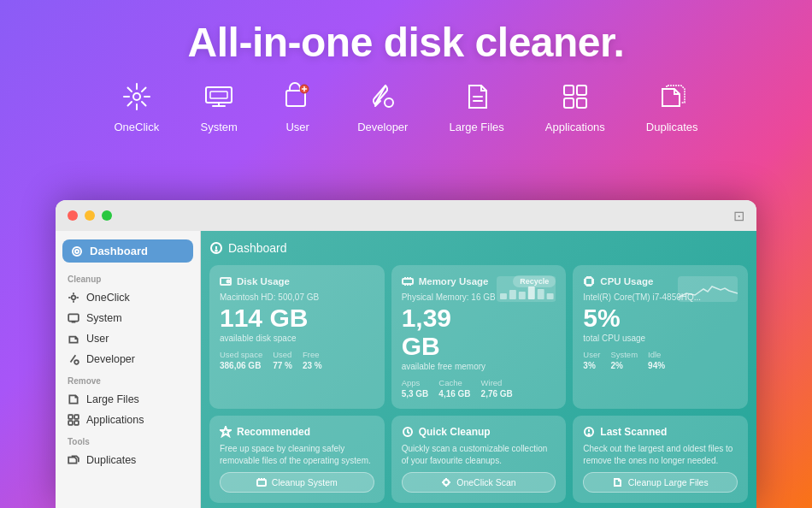  What do you see at coordinates (450, 332) in the screenshot?
I see `memory-big-value: 1,39 GB` at bounding box center [450, 332].